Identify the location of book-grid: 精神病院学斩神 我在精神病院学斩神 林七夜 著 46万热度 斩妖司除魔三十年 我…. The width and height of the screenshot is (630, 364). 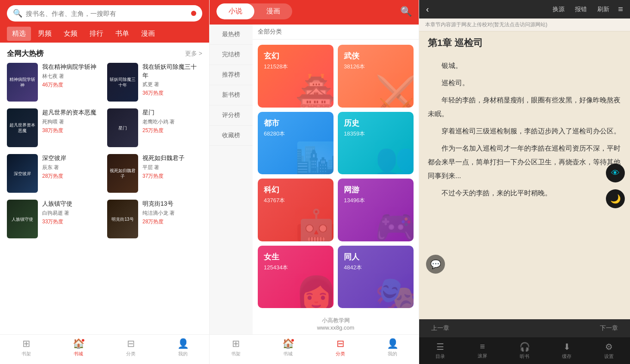
(105, 151).